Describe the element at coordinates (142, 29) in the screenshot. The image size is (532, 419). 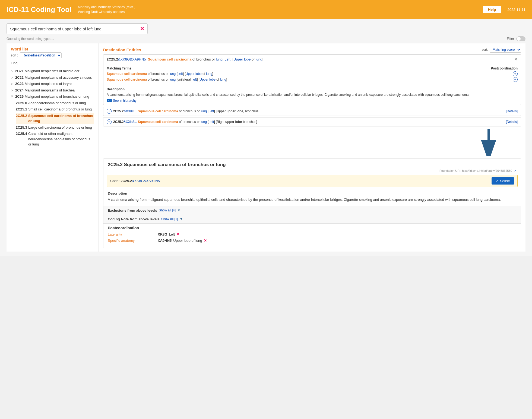
I see `clear-search-button: ✕` at that location.